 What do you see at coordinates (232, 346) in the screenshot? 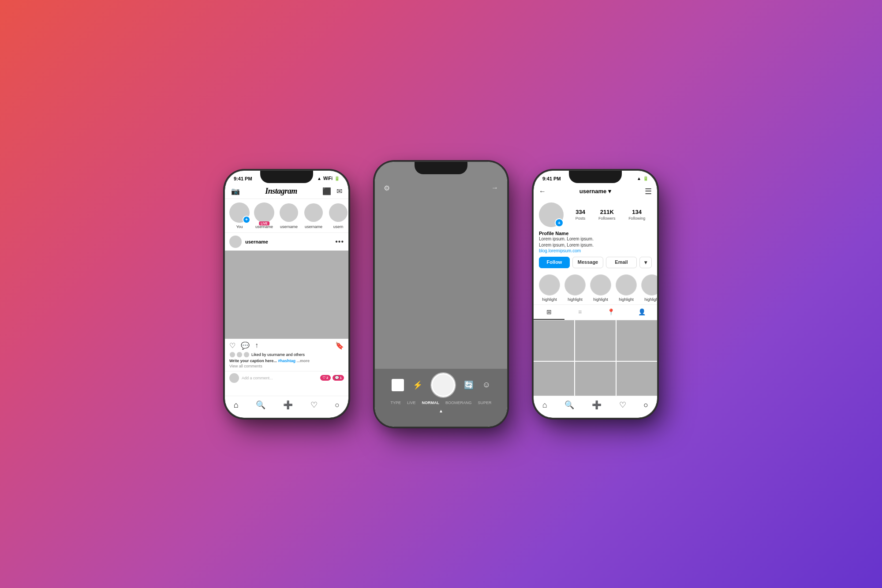
I see `like-button: ♡` at bounding box center [232, 346].